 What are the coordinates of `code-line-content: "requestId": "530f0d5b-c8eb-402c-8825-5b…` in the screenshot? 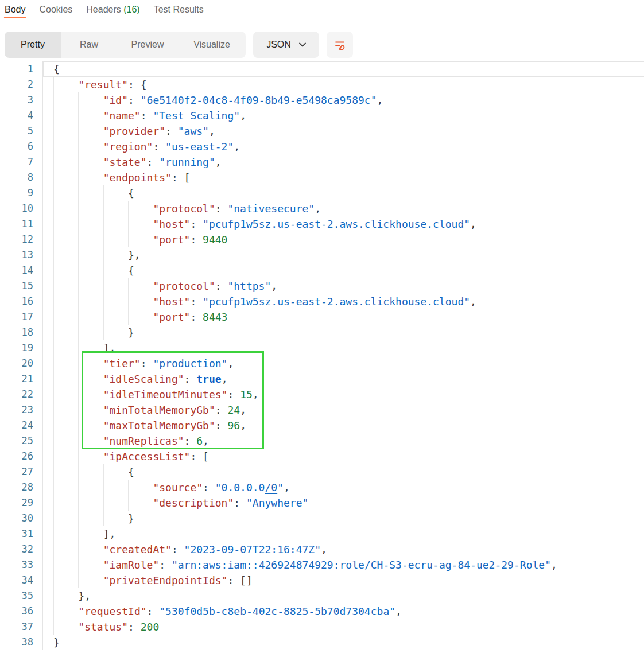 It's located at (343, 612).